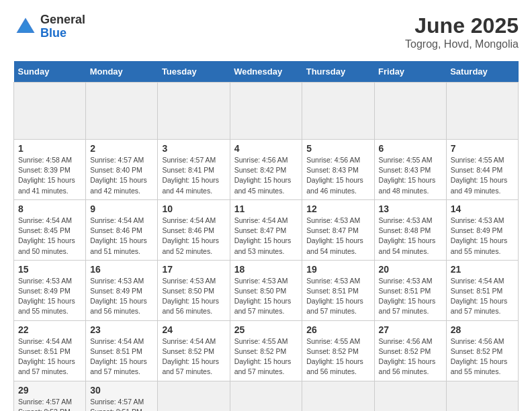  What do you see at coordinates (193, 351) in the screenshot?
I see `calendar-cell: 24Sunrise: 4:54 AMSunset: 8:52 PMDayligh…` at bounding box center [193, 351].